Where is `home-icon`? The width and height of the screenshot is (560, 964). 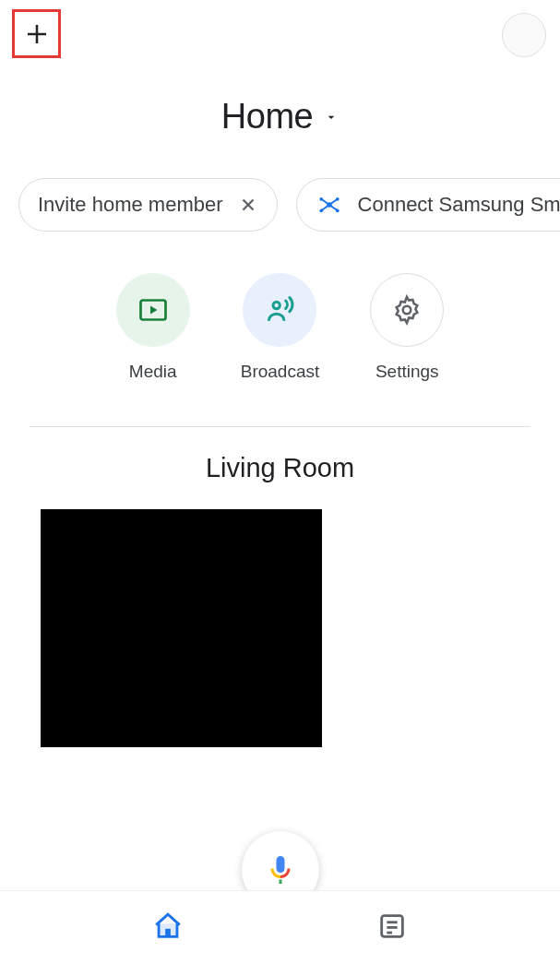 home-icon is located at coordinates (168, 926).